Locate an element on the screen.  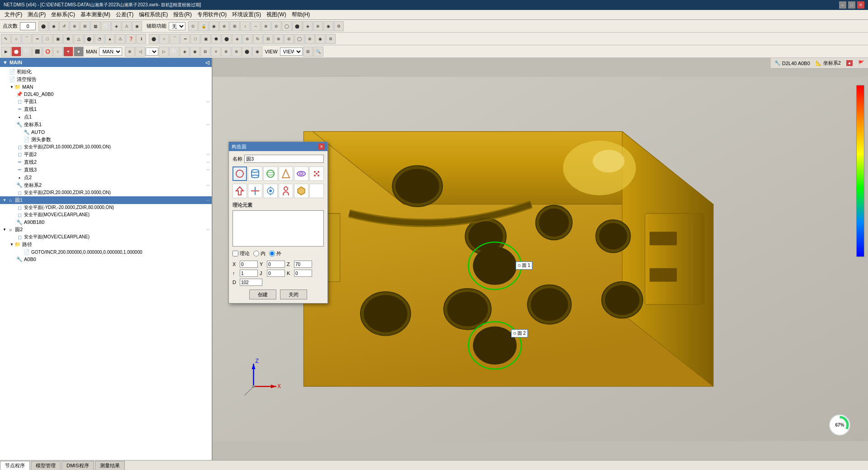
tree-safeplane2: ◻ 安全平面(ZDIR,20.0000,ZDIR,10.0000,ON) is located at coordinates (106, 193).